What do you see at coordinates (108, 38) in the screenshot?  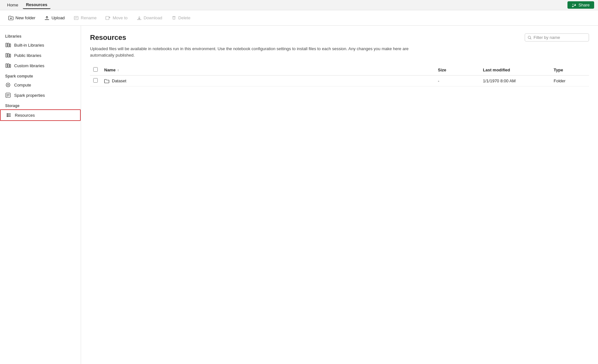 I see `page-title: Resources` at bounding box center [108, 38].